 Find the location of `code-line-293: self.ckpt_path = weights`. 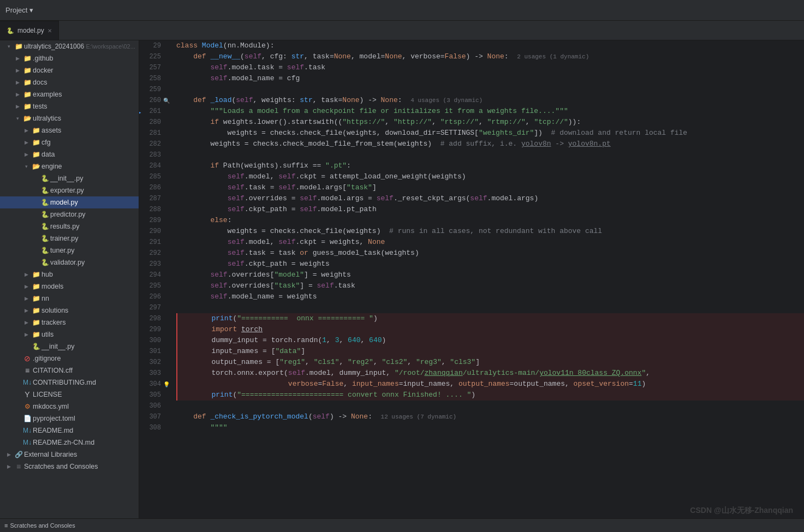

code-line-293: self.ckpt_path = weights is located at coordinates (490, 264).